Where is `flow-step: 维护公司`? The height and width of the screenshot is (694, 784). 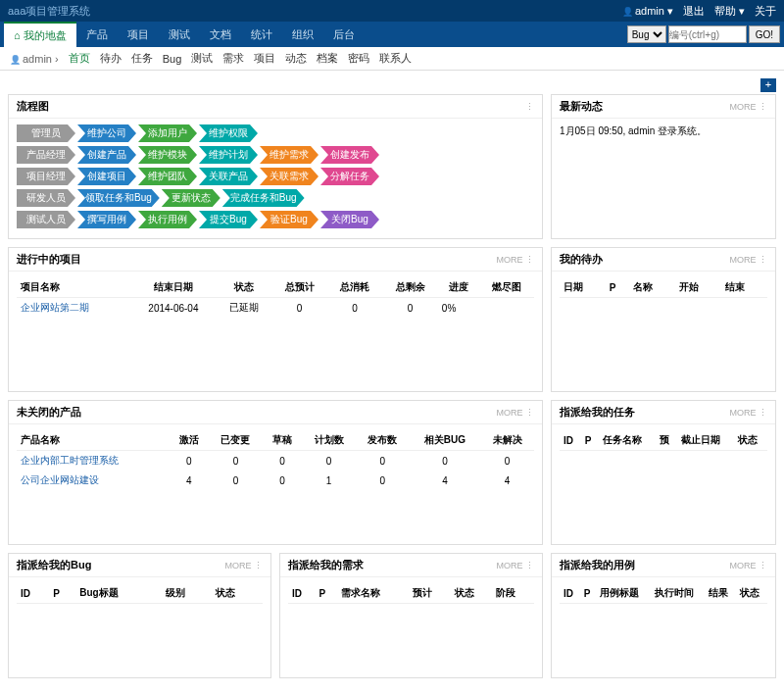
flow-step: 维护公司 is located at coordinates (107, 133).